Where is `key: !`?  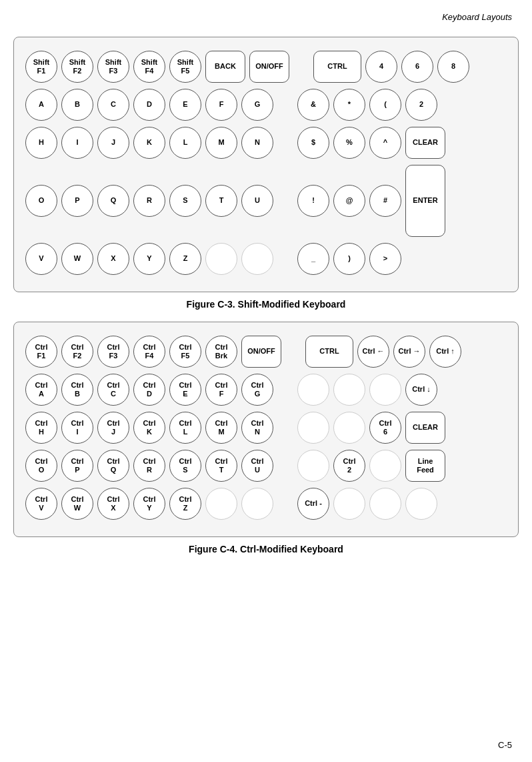
key: ! is located at coordinates (313, 201).